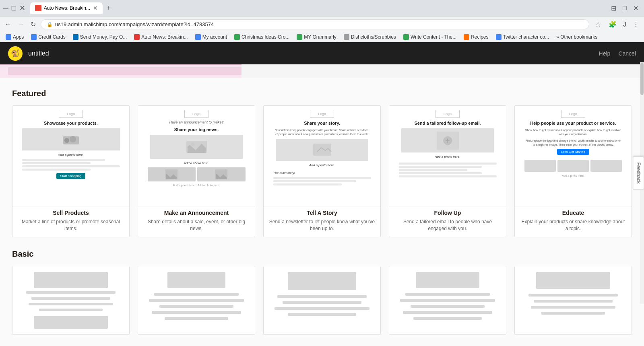 The image size is (644, 346). I want to click on bookmark-christmas: Christmas Ideas Cro..., so click(262, 37).